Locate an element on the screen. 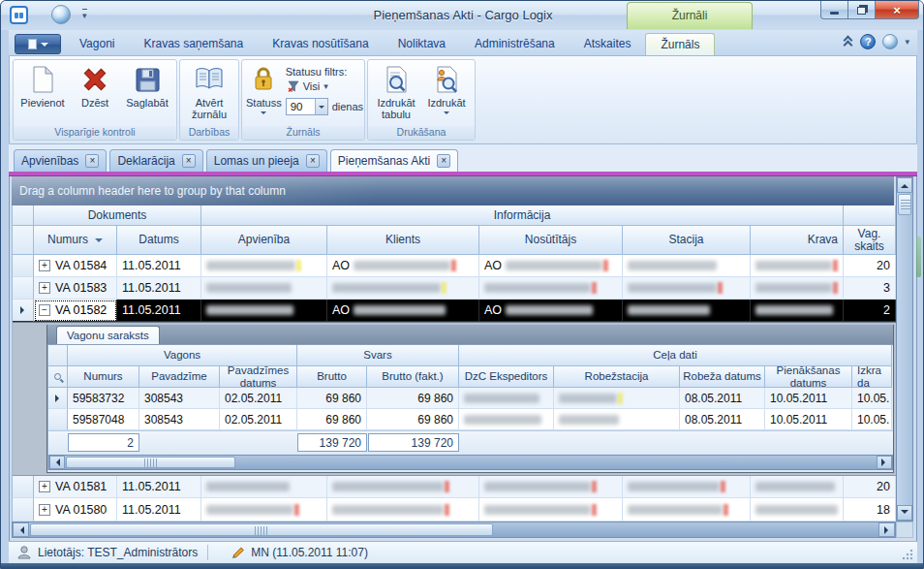 The height and width of the screenshot is (569, 924). doc-tab-apvienibas: Apvienības × is located at coordinates (60, 161).